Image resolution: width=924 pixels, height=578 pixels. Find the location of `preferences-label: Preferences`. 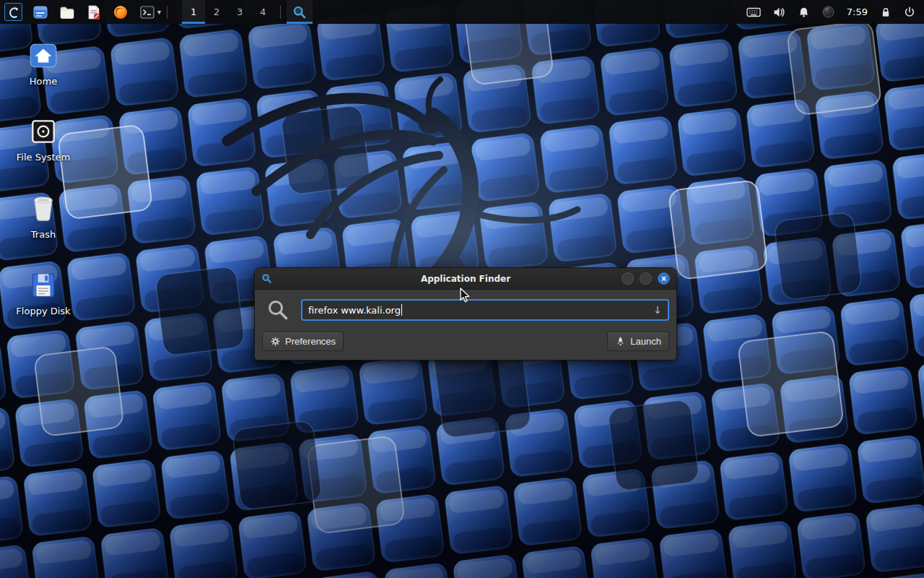

preferences-label: Preferences is located at coordinates (310, 341).